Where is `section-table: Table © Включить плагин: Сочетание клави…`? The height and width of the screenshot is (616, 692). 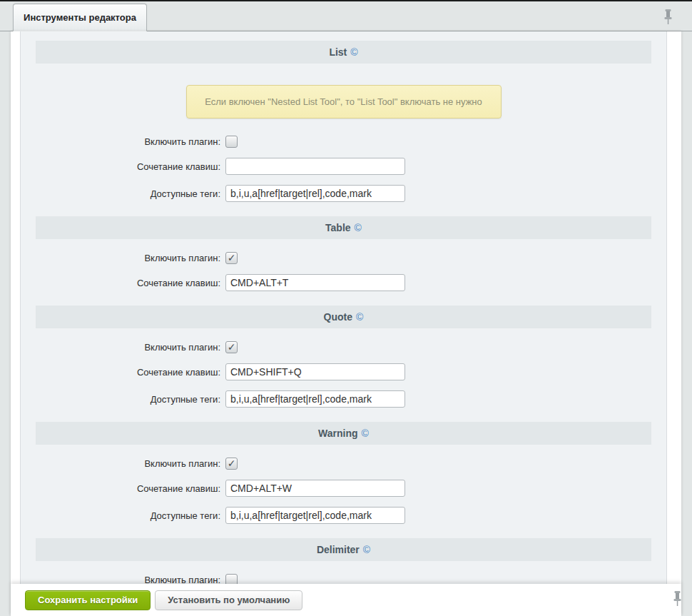
section-table: Table © Включить плагин: Сочетание клави… is located at coordinates (344, 254).